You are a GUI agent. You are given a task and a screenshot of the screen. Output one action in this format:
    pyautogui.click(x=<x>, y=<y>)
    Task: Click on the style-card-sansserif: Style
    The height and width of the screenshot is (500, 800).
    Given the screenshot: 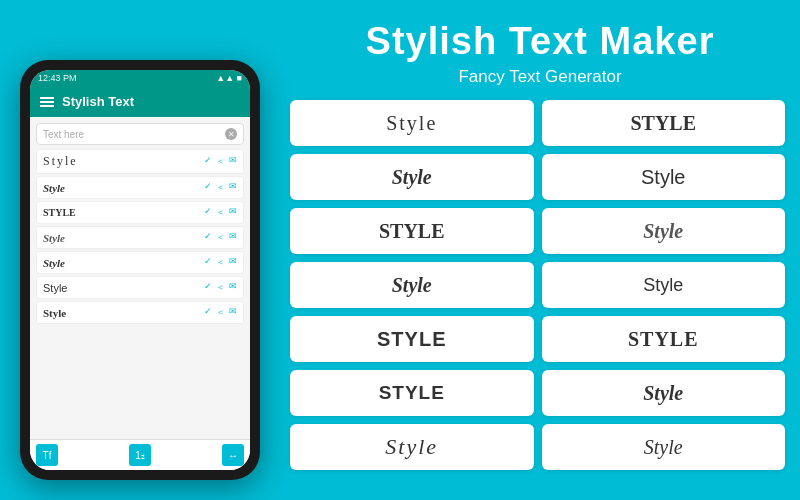 What is the action you would take?
    pyautogui.click(x=664, y=285)
    